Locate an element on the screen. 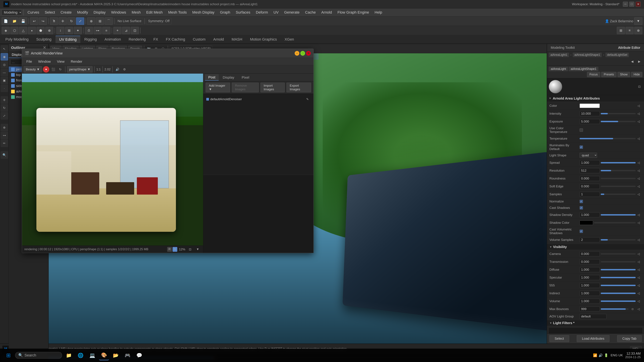 This screenshot has height=362, width=644. load-attributes-button: Load Attributes is located at coordinates (593, 339).